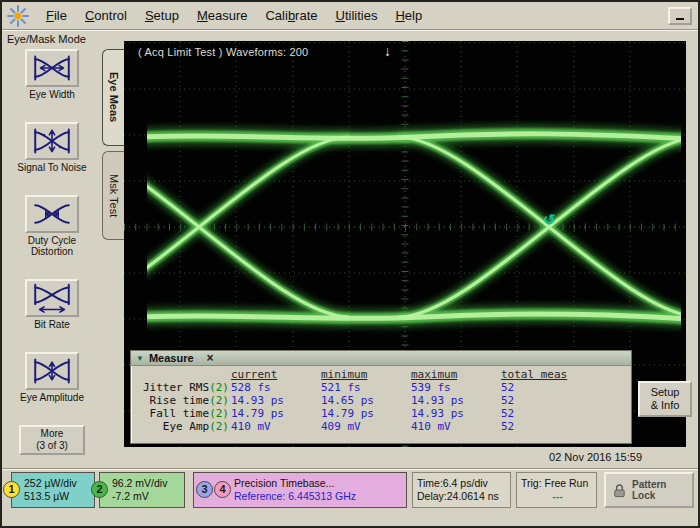 This screenshot has height=528, width=700. I want to click on measure-table: current minimum maximum total meas Jitte…, so click(381, 400).